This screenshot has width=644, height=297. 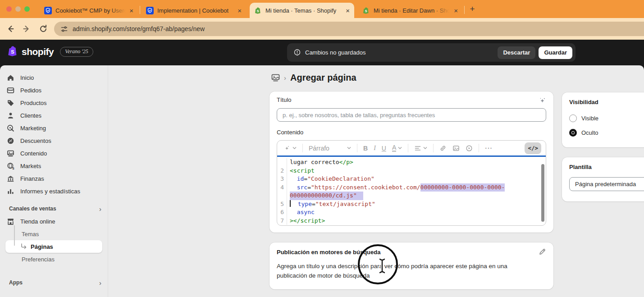 What do you see at coordinates (303, 148) in the screenshot?
I see `toolbar-divider` at bounding box center [303, 148].